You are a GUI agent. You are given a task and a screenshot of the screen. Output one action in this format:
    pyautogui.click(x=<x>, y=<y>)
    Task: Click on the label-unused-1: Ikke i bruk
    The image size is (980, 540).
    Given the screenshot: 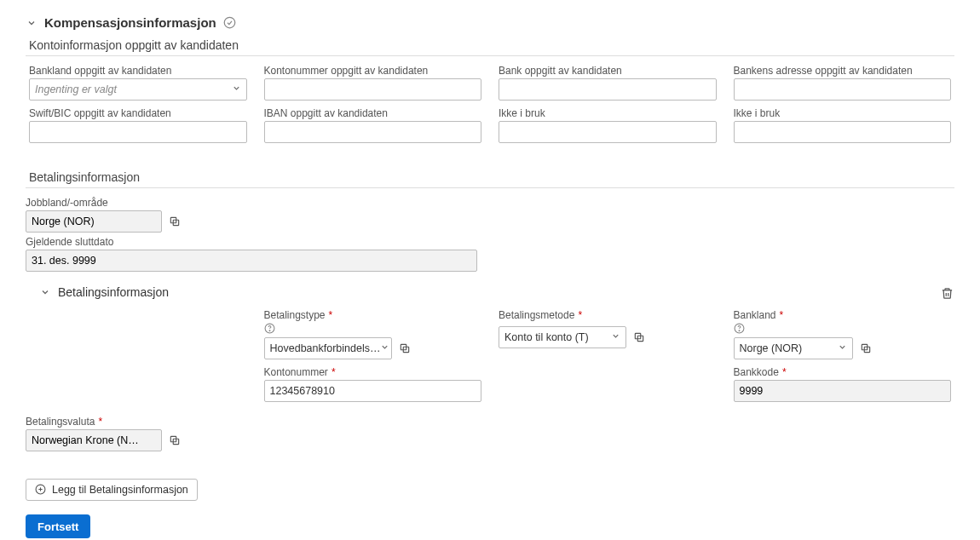 What is the action you would take?
    pyautogui.click(x=608, y=113)
    